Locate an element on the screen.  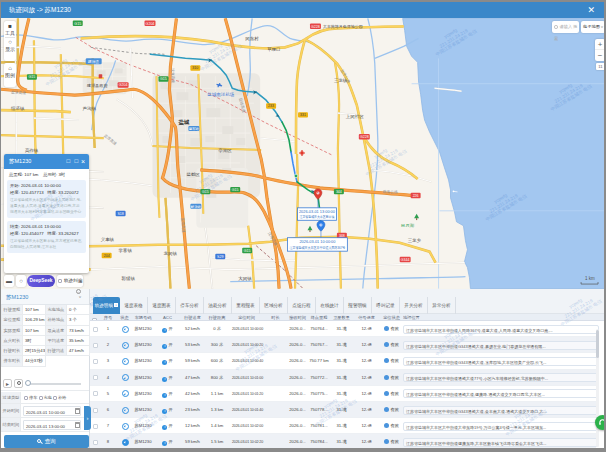
svg-text: 郭猛镇 is located at coordinates (129, 279).